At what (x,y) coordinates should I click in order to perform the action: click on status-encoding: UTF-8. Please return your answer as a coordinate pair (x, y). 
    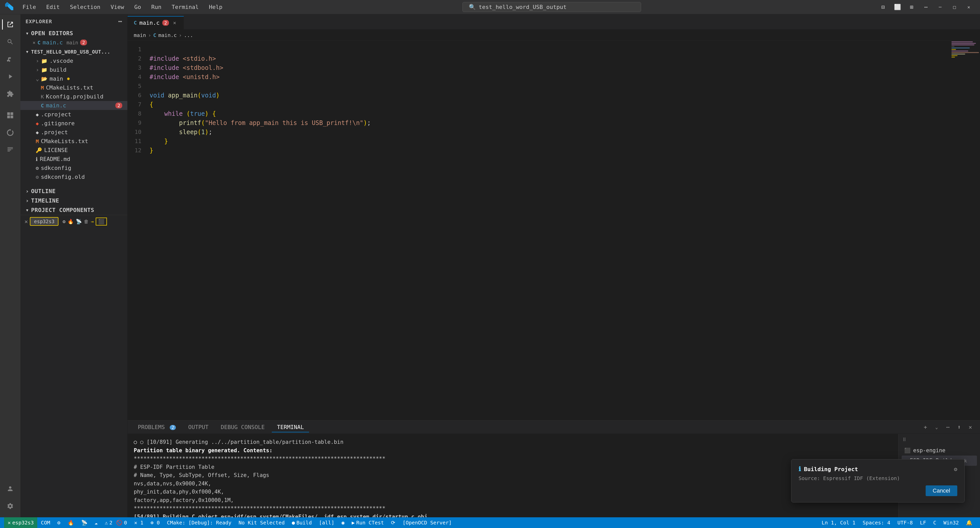
    Looking at the image, I should click on (905, 523).